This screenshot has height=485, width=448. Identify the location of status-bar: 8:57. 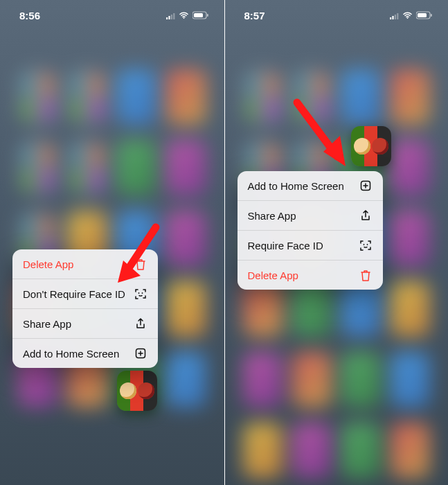
(337, 15).